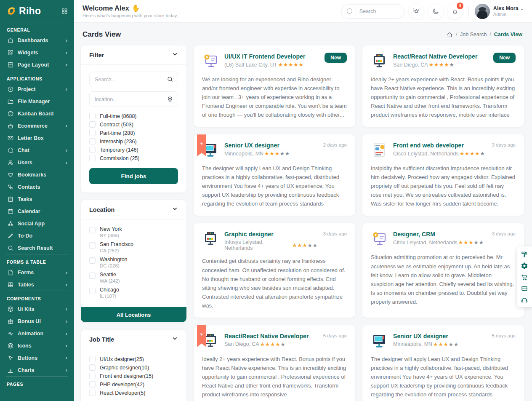  What do you see at coordinates (37, 174) in the screenshot?
I see `sidebar-item-bookmarks: Bookmarks ›` at bounding box center [37, 174].